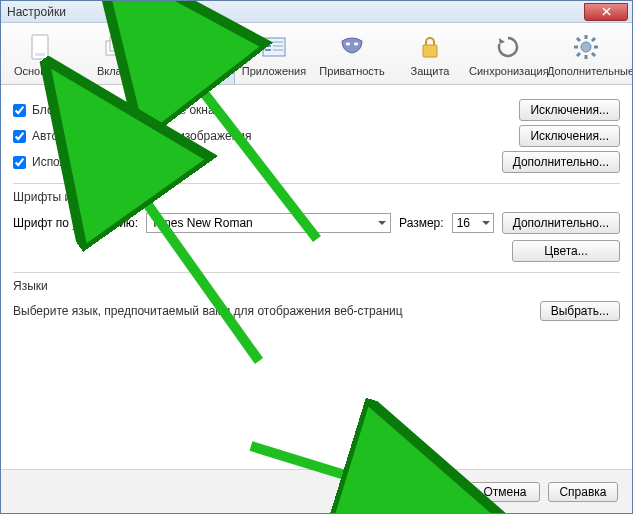 This screenshot has height=514, width=633. I want to click on general-icon, so click(40, 47).